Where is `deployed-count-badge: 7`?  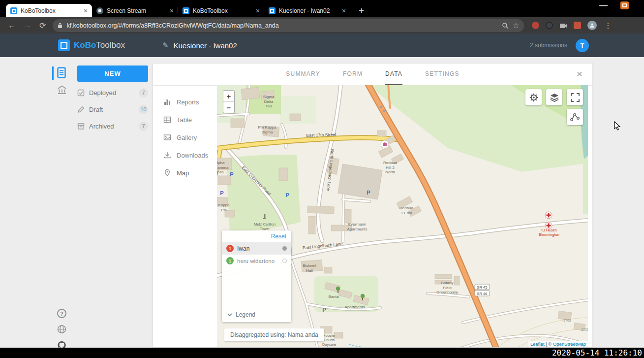 deployed-count-badge: 7 is located at coordinates (144, 93).